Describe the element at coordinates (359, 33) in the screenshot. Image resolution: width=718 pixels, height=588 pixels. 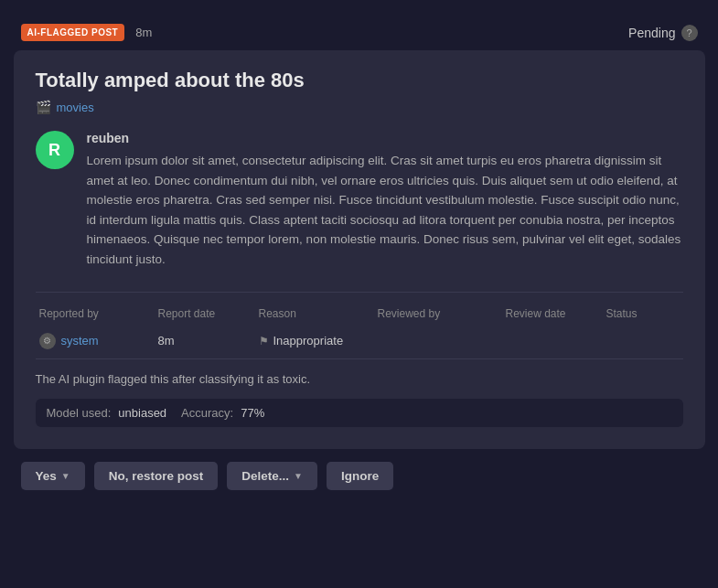
I see `top-bar: AI-FLAGGED POST 8m Pending ?` at that location.